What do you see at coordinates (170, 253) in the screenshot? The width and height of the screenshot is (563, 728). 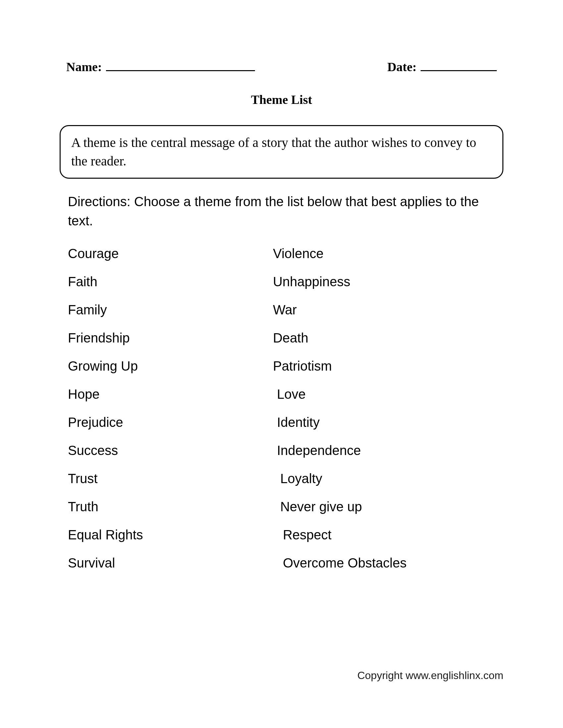 I see `theme-item: Courage` at bounding box center [170, 253].